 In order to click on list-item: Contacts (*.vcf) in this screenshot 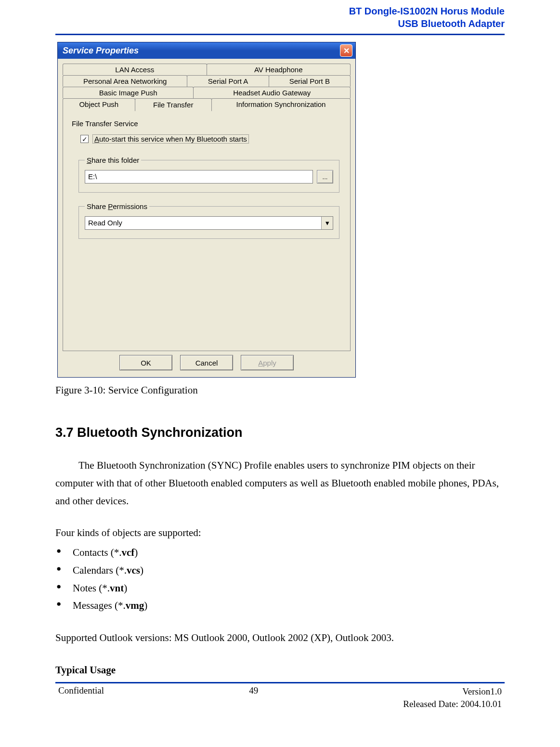, I will do `click(280, 553)`.